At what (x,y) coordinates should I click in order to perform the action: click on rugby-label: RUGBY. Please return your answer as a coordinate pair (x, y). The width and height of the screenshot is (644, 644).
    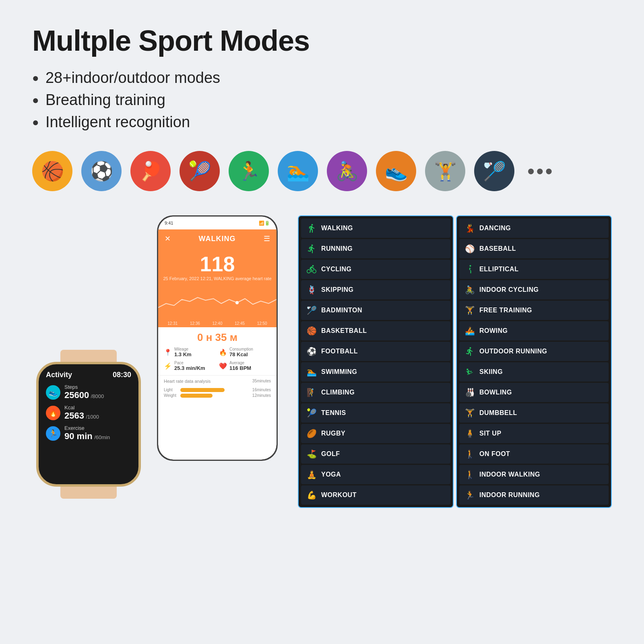
    Looking at the image, I should click on (333, 433).